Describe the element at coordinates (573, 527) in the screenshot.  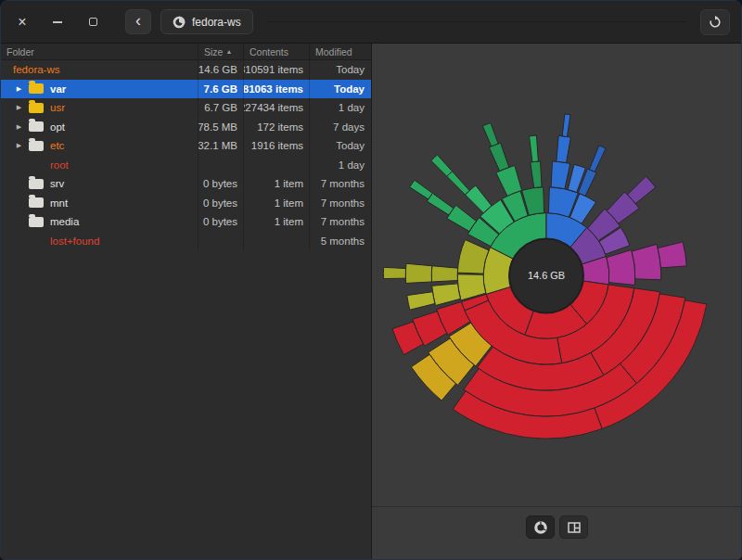
I see `treemap-chart-button` at that location.